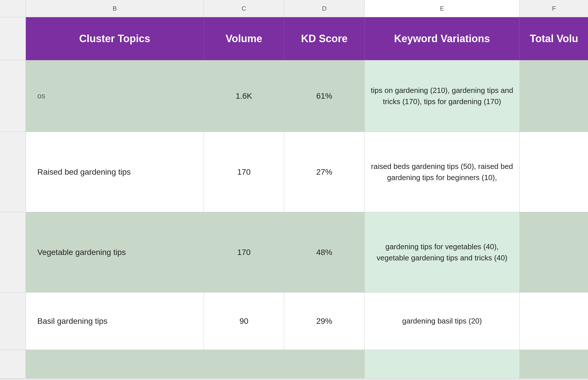 This screenshot has height=380, width=588. Describe the element at coordinates (294, 364) in the screenshot. I see `table-row` at that location.